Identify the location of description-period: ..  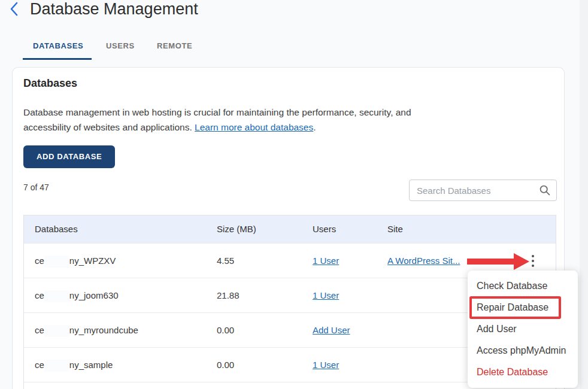
(314, 127).